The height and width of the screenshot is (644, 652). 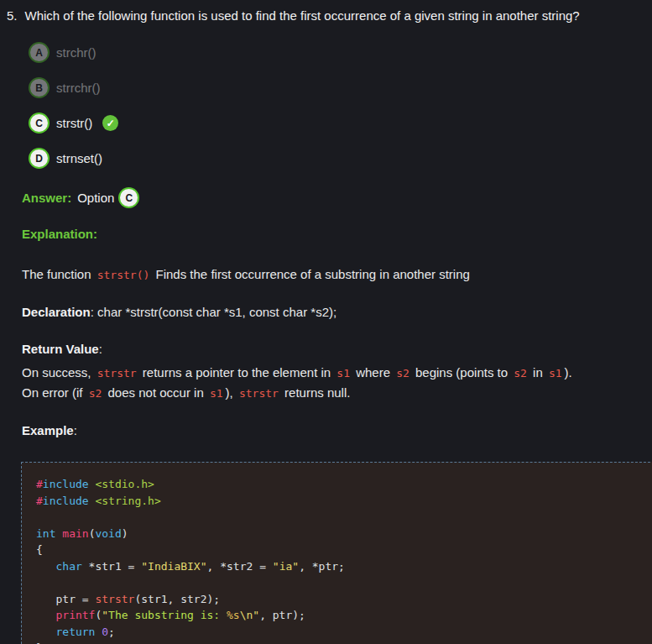 What do you see at coordinates (232, 393) in the screenshot?
I see `text-run: ),` at bounding box center [232, 393].